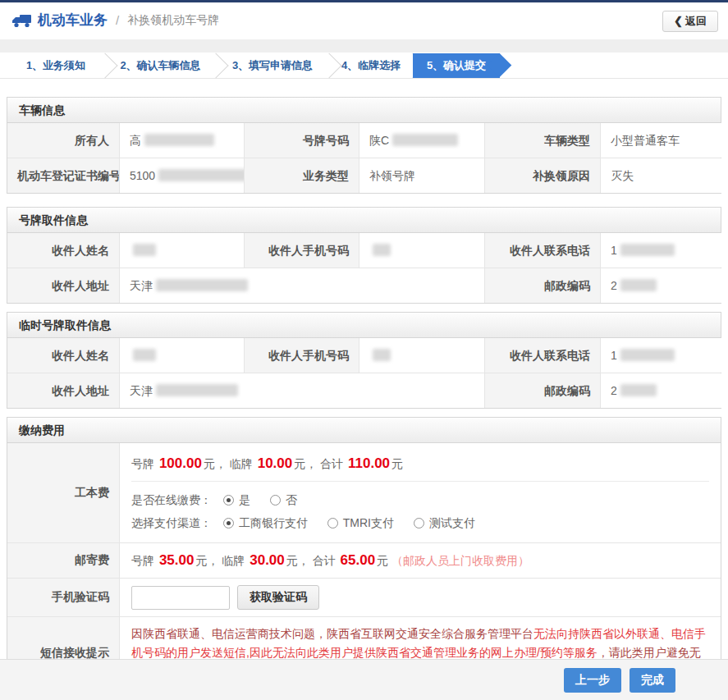 Image resolution: width=728 pixels, height=700 pixels. Describe the element at coordinates (419, 524) in the screenshot. I see `radio-channel-test` at that location.